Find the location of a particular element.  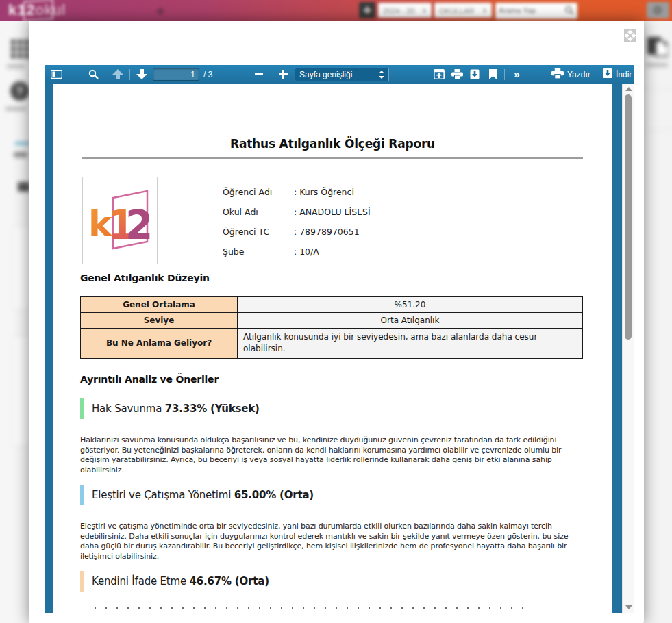

open-file-icon is located at coordinates (439, 74).